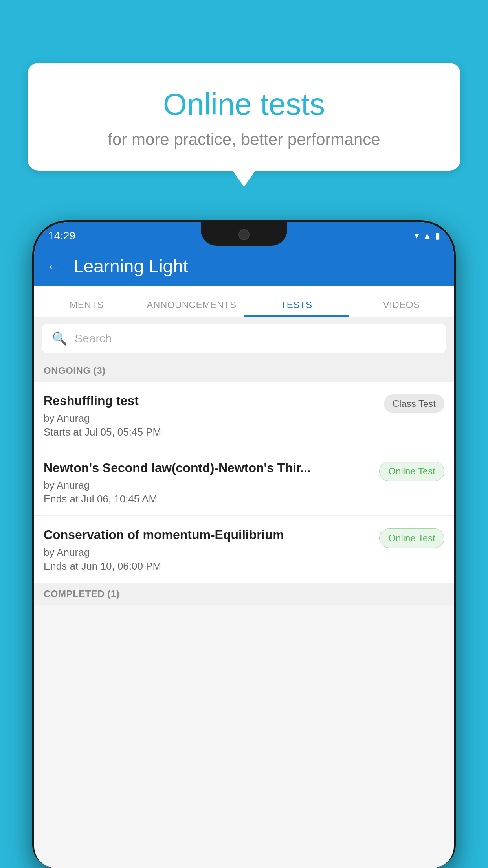 The height and width of the screenshot is (868, 488). What do you see at coordinates (207, 566) in the screenshot?
I see `test-time: Ends at Jun 10, 06:00 PM` at bounding box center [207, 566].